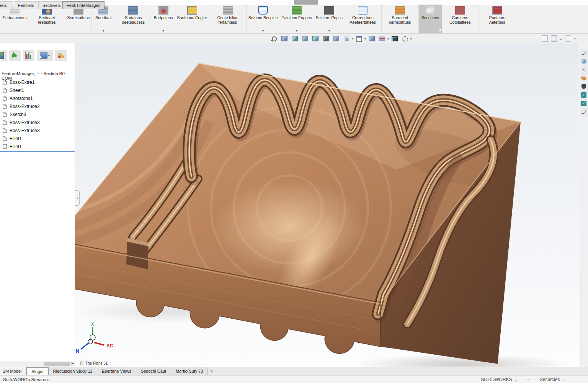 This screenshot has height=383, width=588. What do you see at coordinates (497, 10) in the screenshot?
I see `window-icon` at bounding box center [497, 10].